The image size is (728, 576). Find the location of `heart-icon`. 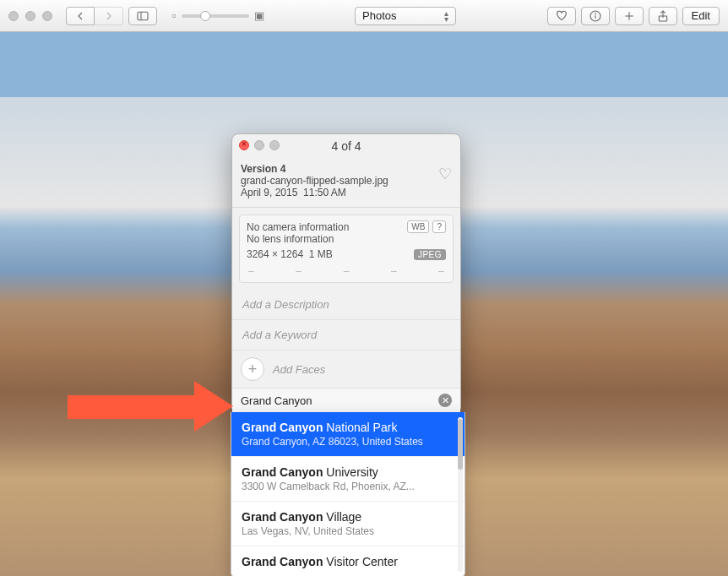

heart-icon is located at coordinates (562, 16).